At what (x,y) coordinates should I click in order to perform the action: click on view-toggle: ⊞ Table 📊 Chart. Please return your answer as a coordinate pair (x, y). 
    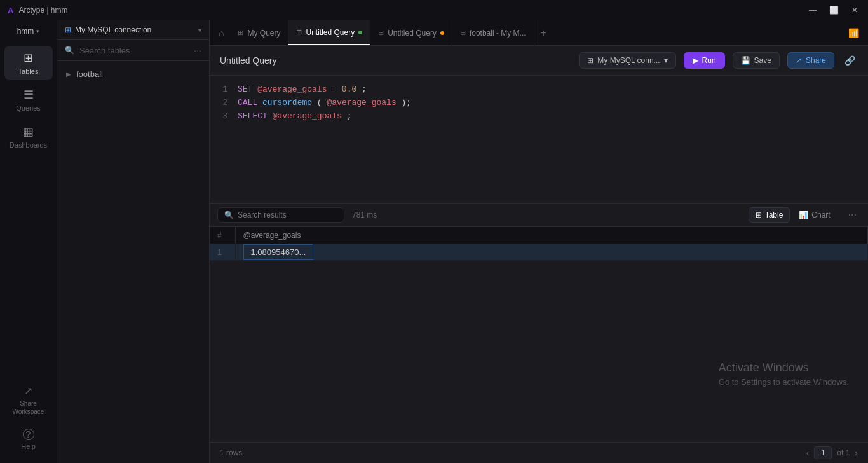
    Looking at the image, I should click on (793, 215).